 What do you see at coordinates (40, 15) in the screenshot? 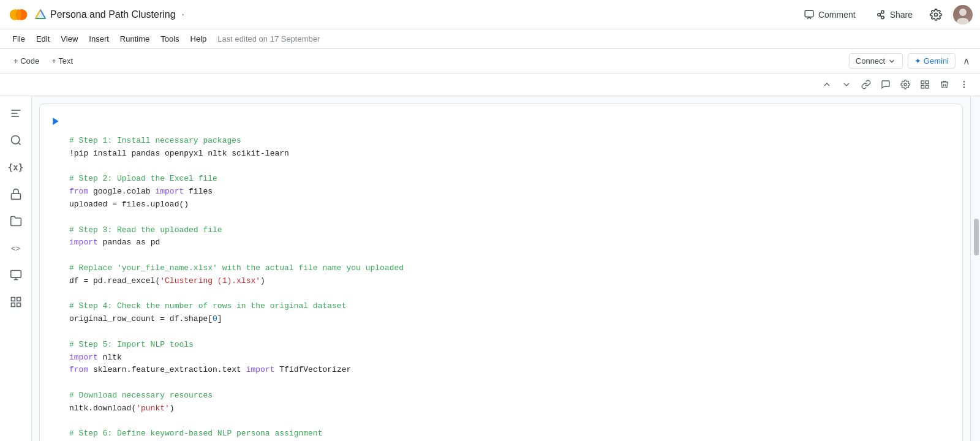
I see `drive-icon` at bounding box center [40, 15].